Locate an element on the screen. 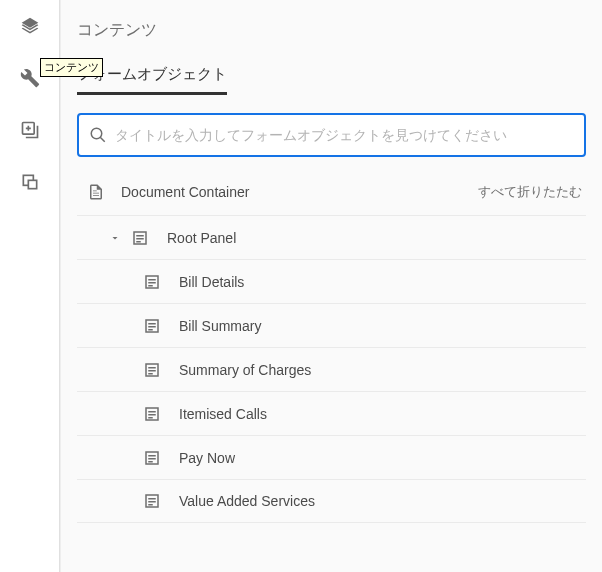 This screenshot has height=572, width=602. tree-node-label: Bill Details is located at coordinates (212, 282).